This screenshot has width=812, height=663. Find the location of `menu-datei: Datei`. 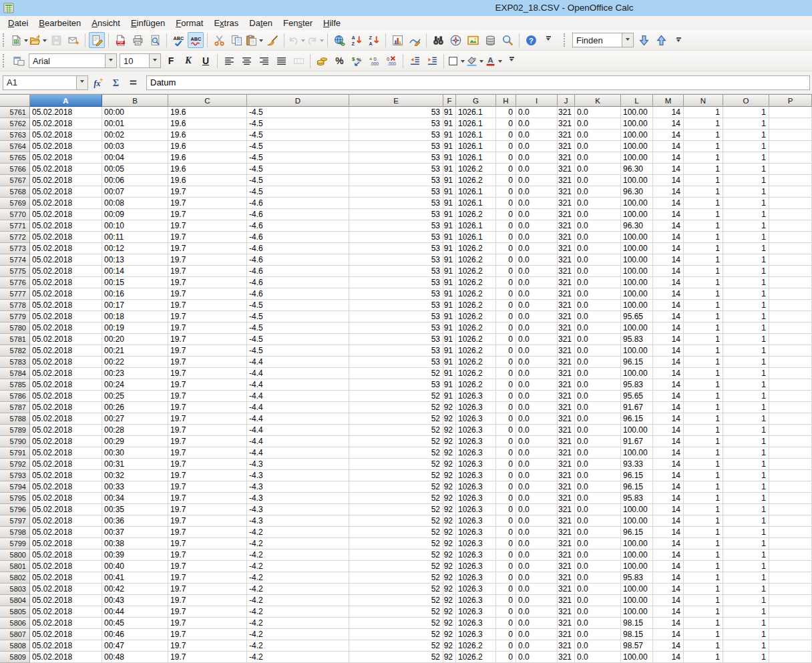

menu-datei: Datei is located at coordinates (18, 23).